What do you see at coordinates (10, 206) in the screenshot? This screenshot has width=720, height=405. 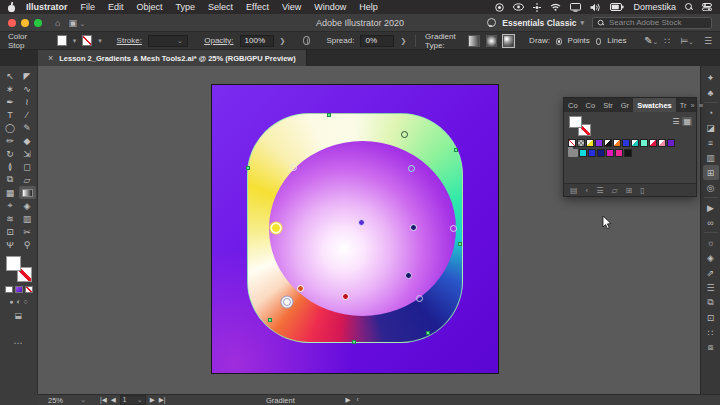 I see `tool-eyedropper: ⌖` at bounding box center [10, 206].